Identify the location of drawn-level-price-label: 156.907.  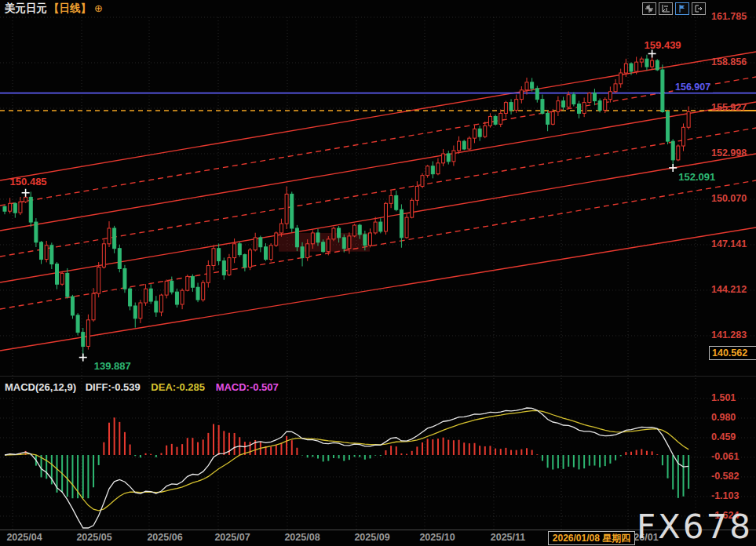
(692, 87).